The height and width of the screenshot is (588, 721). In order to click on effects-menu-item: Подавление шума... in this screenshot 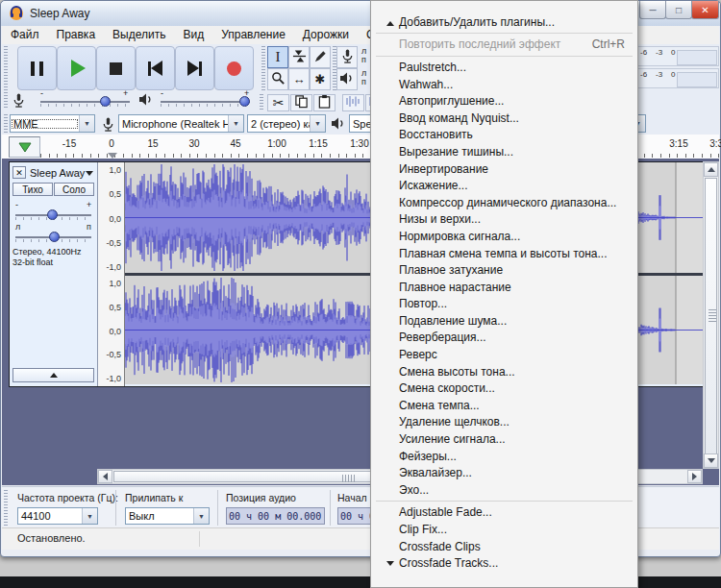, I will do `click(504, 321)`.